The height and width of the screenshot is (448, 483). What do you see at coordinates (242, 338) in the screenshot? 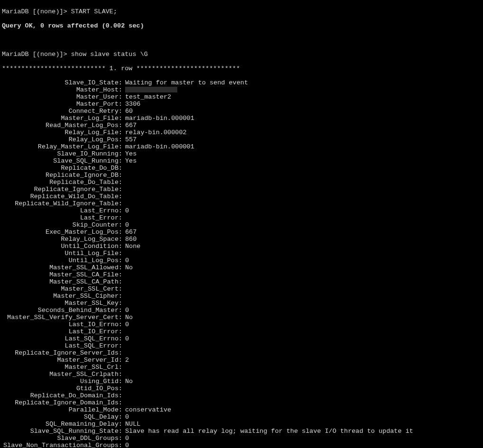
I see `status-row: Last_SQL_Errno: 0` at bounding box center [242, 338].